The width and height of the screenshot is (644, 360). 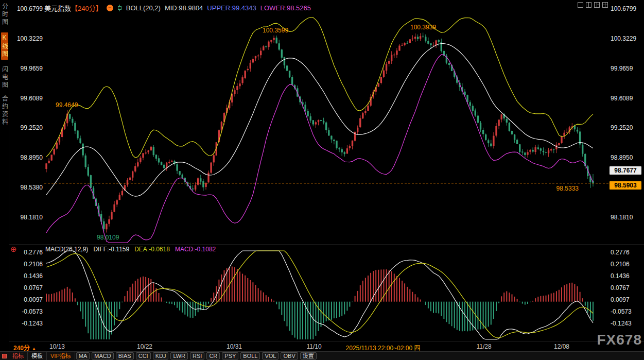 I want to click on macd-macd-value: MACD:-0.1082, so click(x=196, y=249).